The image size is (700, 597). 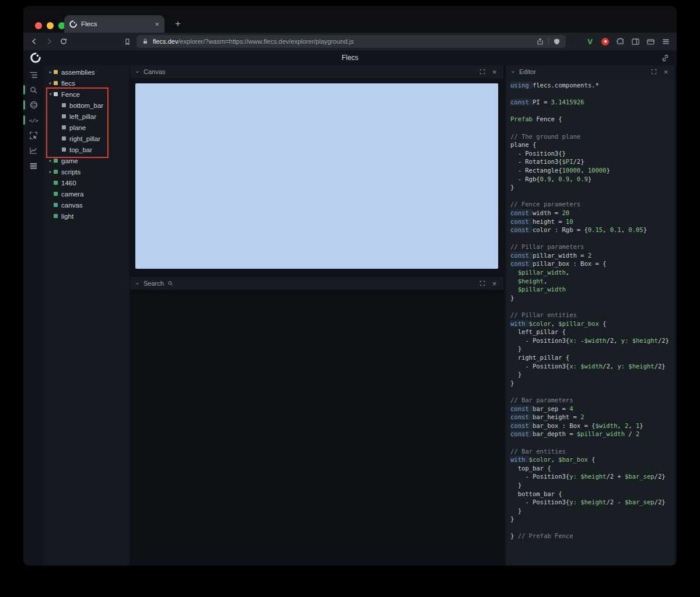 I want to click on app-header: Flecs, so click(x=350, y=58).